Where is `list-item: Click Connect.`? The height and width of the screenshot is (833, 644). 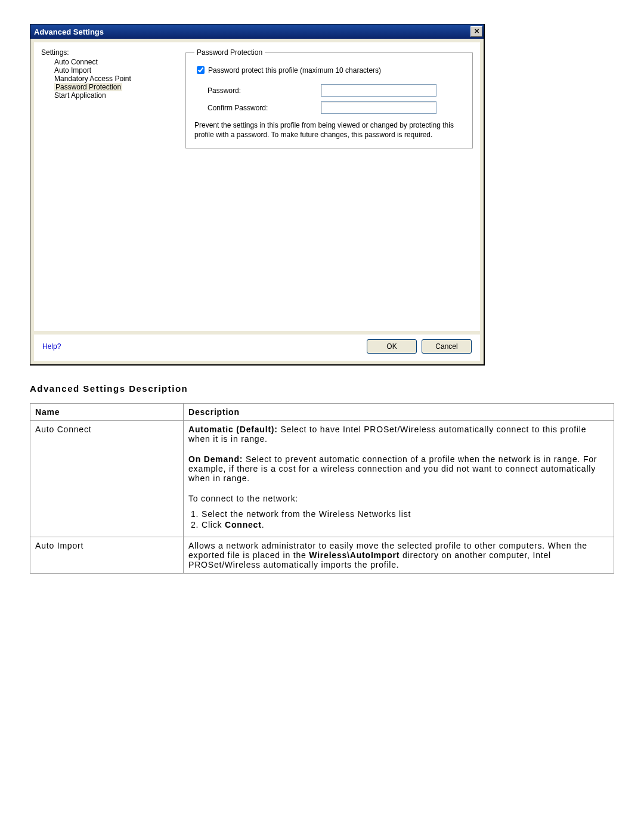
list-item: Click Connect. is located at coordinates (405, 525).